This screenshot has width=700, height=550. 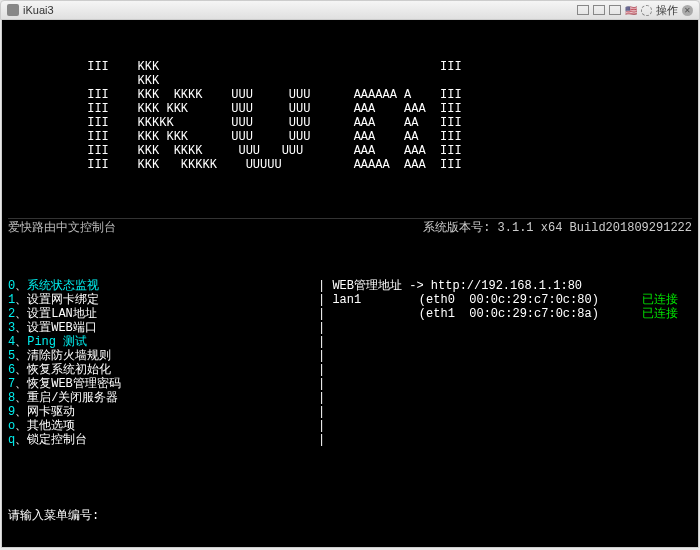 I want to click on menu-label: 重启/关闭服务器, so click(x=72, y=398).